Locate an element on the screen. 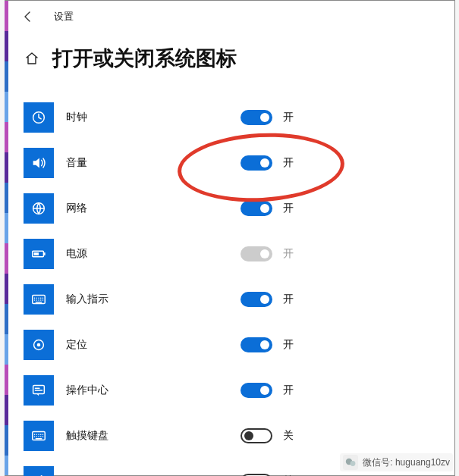 This screenshot has width=459, height=476. toggle-location is located at coordinates (256, 345).